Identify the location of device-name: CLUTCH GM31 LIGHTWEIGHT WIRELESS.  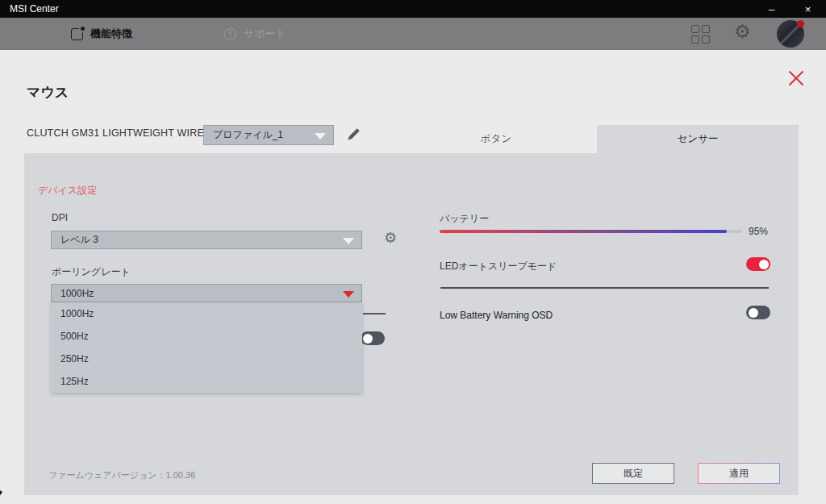
(129, 133).